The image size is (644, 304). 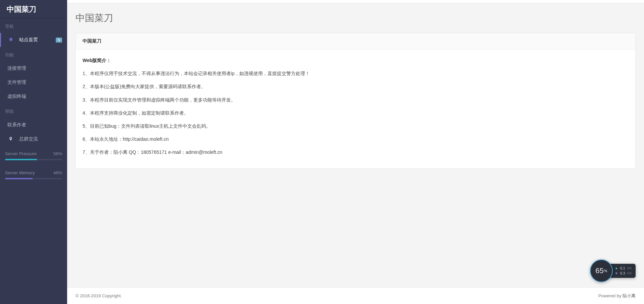 I want to click on arrow-down-icon: ▼, so click(x=616, y=273).